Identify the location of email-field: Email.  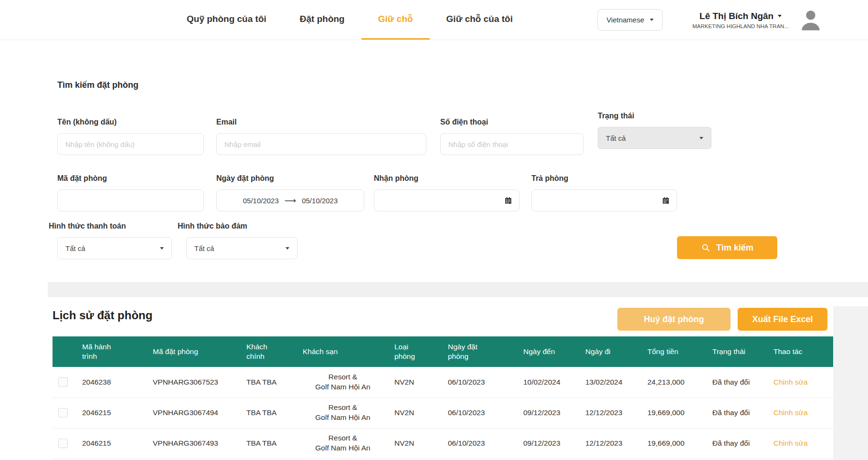
(321, 136).